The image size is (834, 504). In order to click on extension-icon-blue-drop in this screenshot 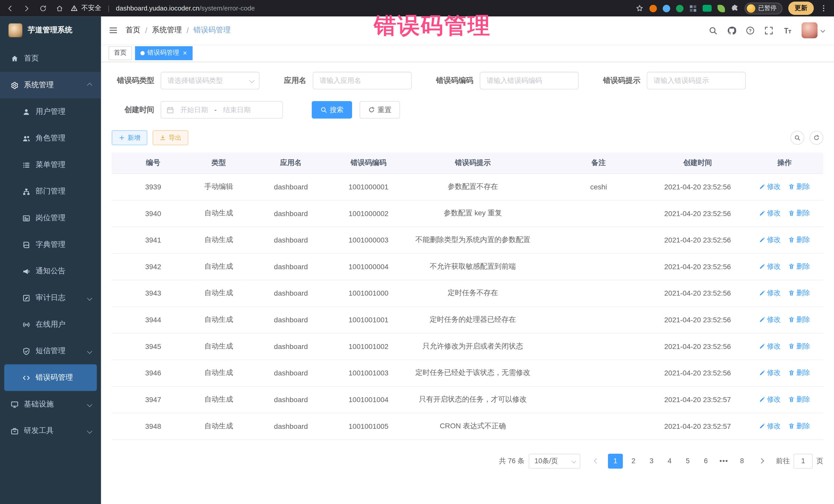, I will do `click(666, 8)`.